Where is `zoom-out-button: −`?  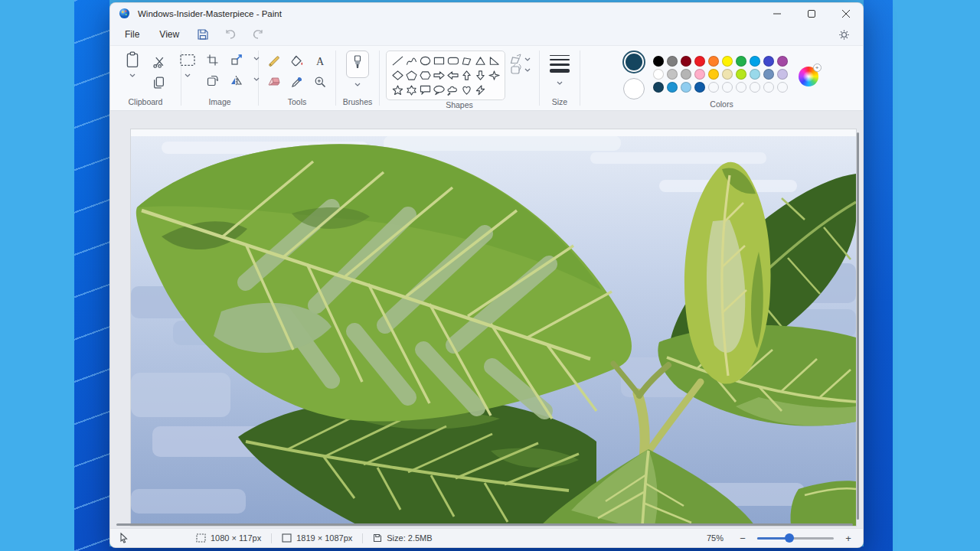
zoom-out-button: − is located at coordinates (743, 539).